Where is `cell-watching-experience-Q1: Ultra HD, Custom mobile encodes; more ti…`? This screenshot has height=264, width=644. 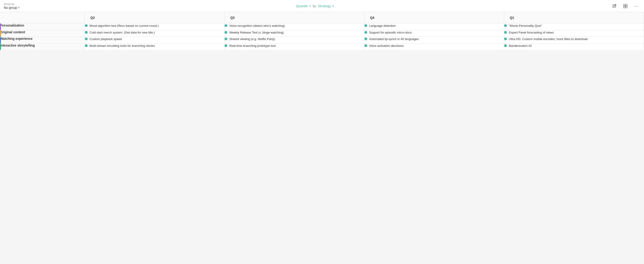
cell-watching-experience-Q1: Ultra HD, Custom mobile encodes; more ti… is located at coordinates (574, 40).